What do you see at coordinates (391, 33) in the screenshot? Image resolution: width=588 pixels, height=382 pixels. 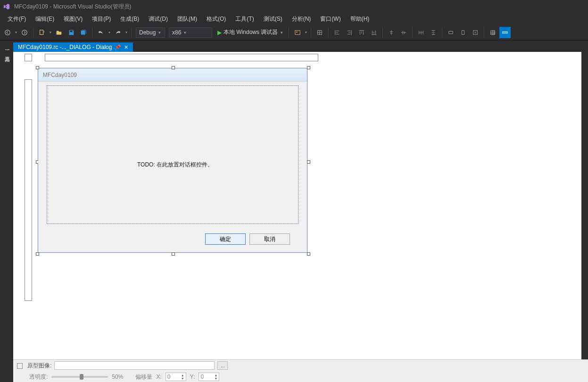 I see `center-horz-icon` at bounding box center [391, 33].